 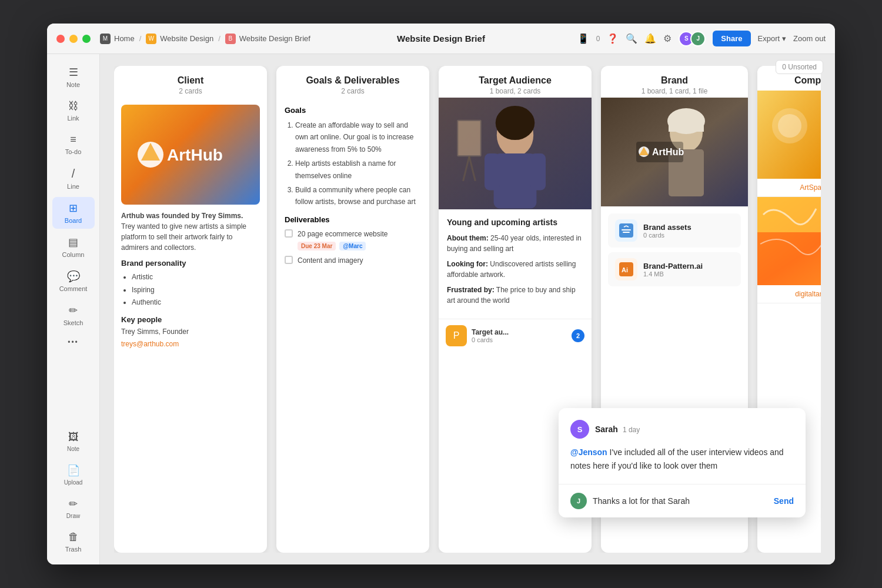 What do you see at coordinates (789, 294) in the screenshot?
I see `competitor-2-link: digitaltart.com.au` at bounding box center [789, 294].